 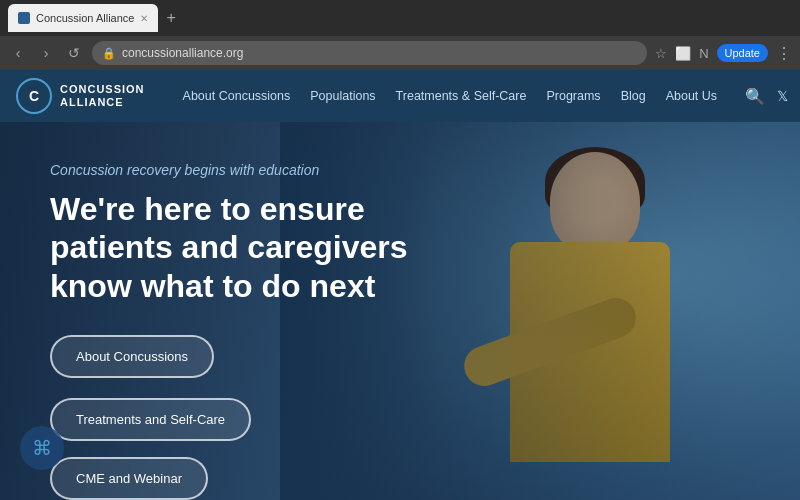 What do you see at coordinates (94, 18) in the screenshot?
I see `tab-bar: Concussion Alliance ✕ +` at bounding box center [94, 18].